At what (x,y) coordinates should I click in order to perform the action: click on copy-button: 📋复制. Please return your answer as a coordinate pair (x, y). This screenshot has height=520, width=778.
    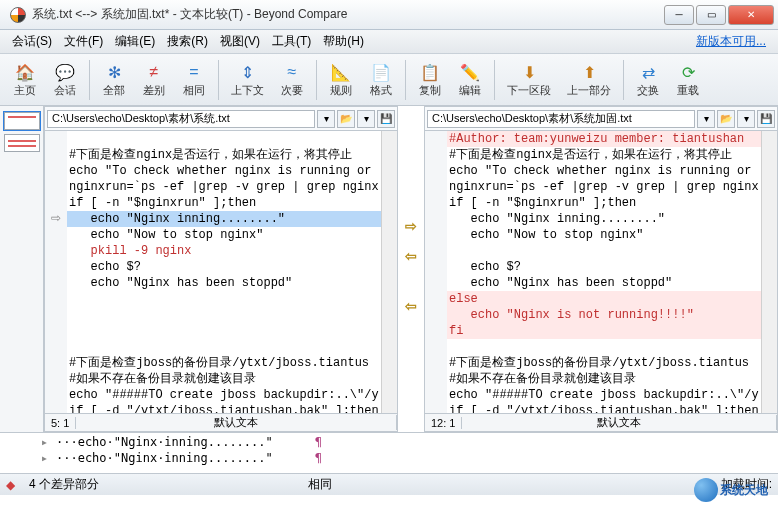
    Looking at the image, I should click on (430, 80).